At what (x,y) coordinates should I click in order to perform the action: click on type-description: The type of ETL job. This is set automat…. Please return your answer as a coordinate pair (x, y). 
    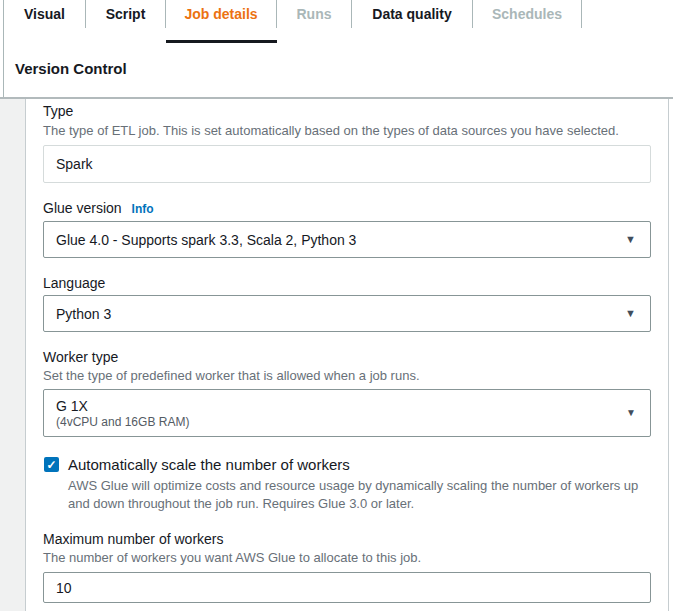
    Looking at the image, I should click on (331, 130).